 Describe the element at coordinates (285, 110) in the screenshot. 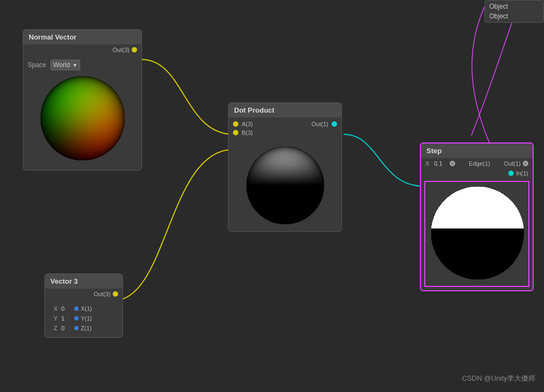

I see `dot-product-title: Dot Product` at that location.